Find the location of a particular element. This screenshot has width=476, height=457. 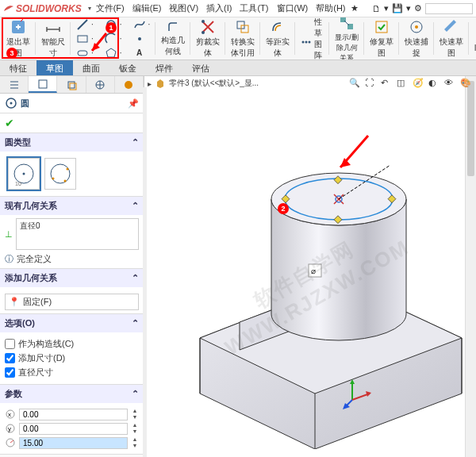

line-tool: · is located at coordinates (85, 25).